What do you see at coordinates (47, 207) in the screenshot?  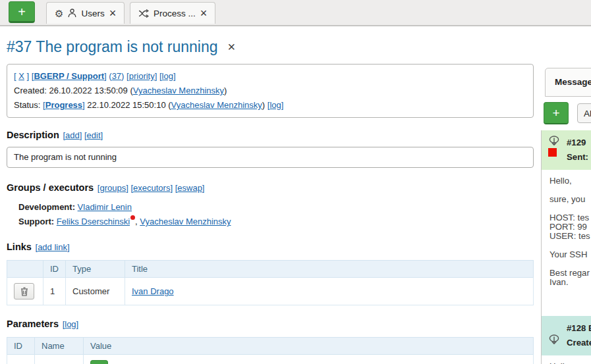 I see `group-label: Development:` at bounding box center [47, 207].